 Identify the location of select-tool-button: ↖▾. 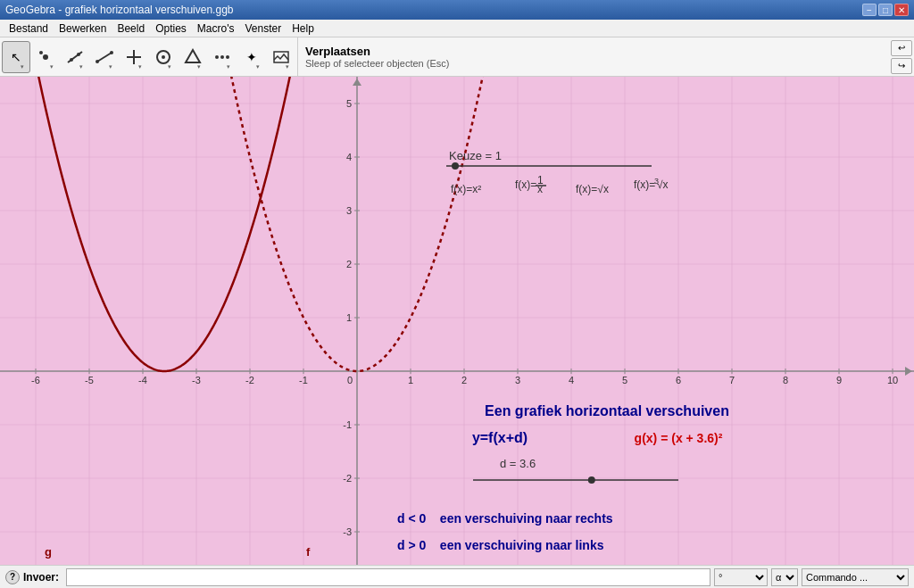
(16, 57).